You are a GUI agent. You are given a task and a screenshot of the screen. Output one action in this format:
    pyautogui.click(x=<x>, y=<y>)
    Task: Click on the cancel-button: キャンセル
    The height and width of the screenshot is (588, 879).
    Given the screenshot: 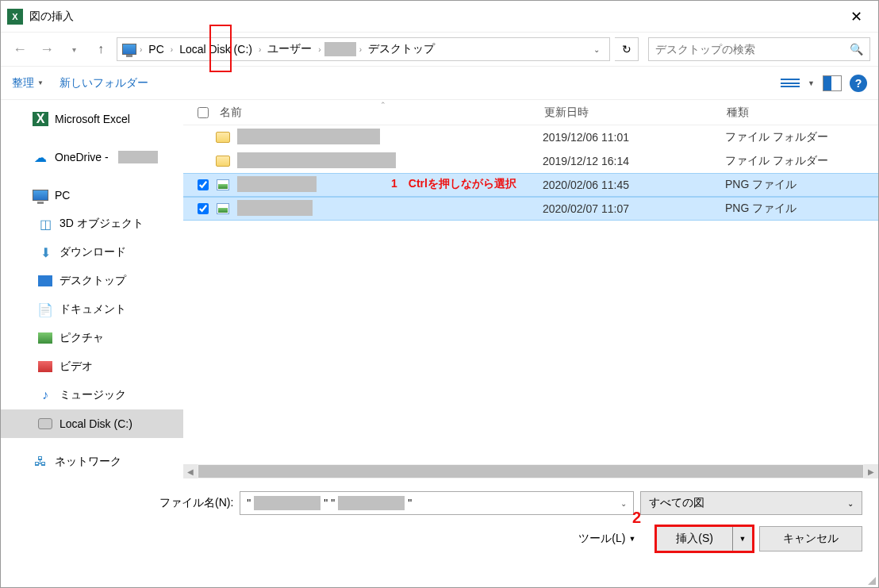 What is the action you would take?
    pyautogui.click(x=811, y=539)
    